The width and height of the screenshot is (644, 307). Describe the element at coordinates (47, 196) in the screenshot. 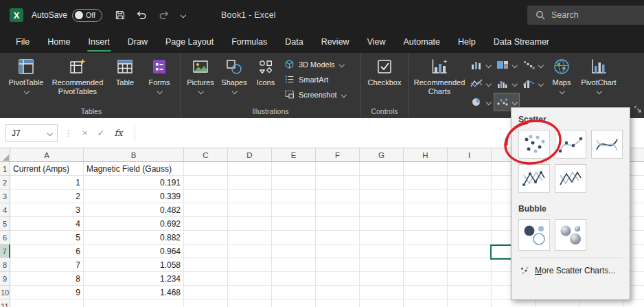

I see `cell: 2` at that location.